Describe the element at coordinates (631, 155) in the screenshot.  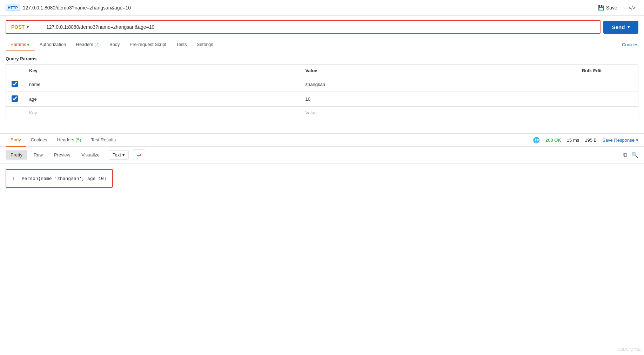
I see `toolbar-right: ⧉ 🔍` at that location.